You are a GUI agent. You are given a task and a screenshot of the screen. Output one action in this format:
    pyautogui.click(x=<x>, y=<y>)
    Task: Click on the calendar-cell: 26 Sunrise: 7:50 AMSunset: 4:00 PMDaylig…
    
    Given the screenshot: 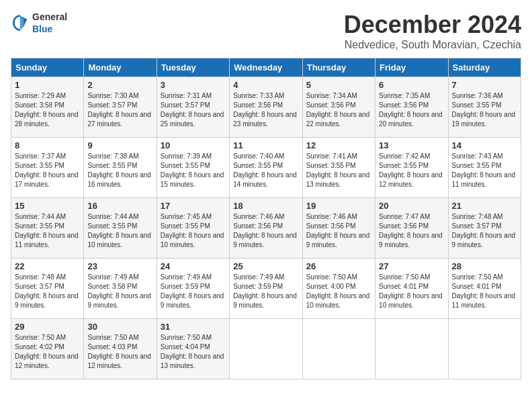 What is the action you would take?
    pyautogui.click(x=339, y=289)
    